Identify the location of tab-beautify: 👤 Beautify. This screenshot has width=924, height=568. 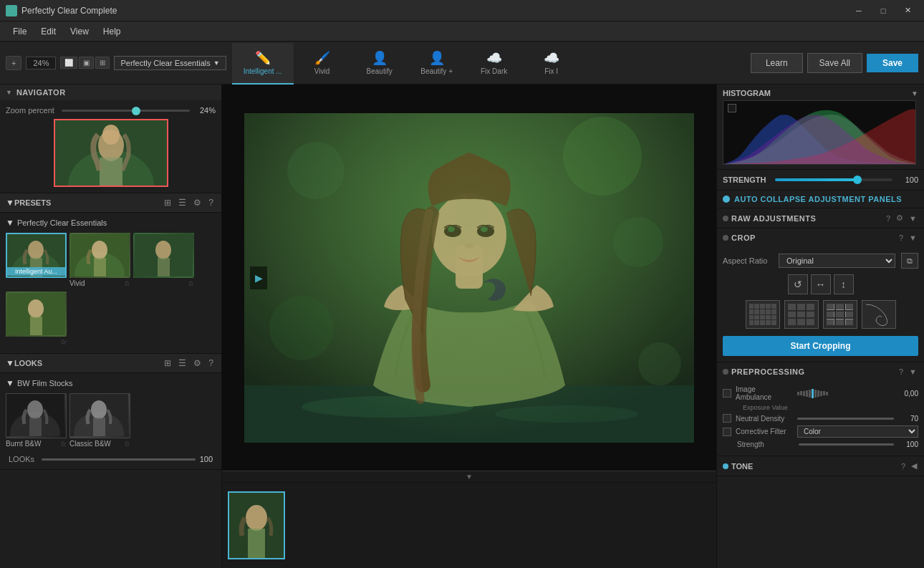
(380, 64).